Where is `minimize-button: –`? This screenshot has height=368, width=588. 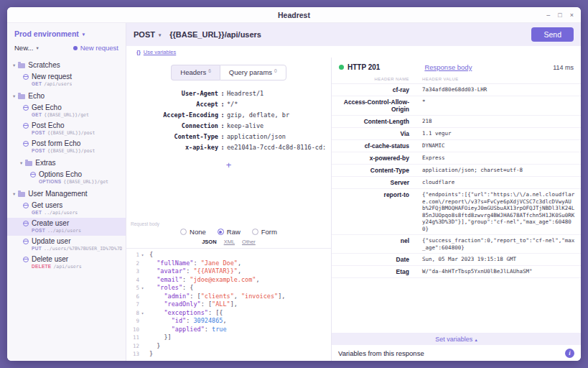
minimize-button: – is located at coordinates (549, 15).